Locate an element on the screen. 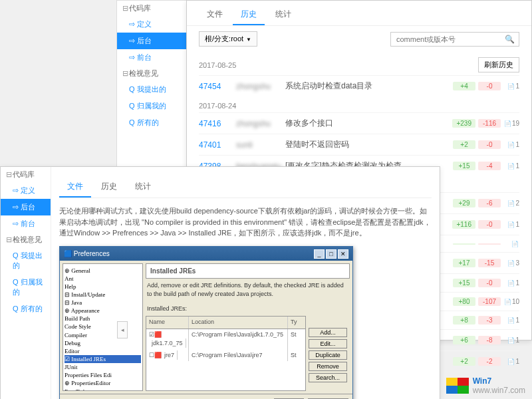 The height and width of the screenshot is (399, 532). commit-row: 47401sunli登陆时不返回密码+2-01 is located at coordinates (359, 144).